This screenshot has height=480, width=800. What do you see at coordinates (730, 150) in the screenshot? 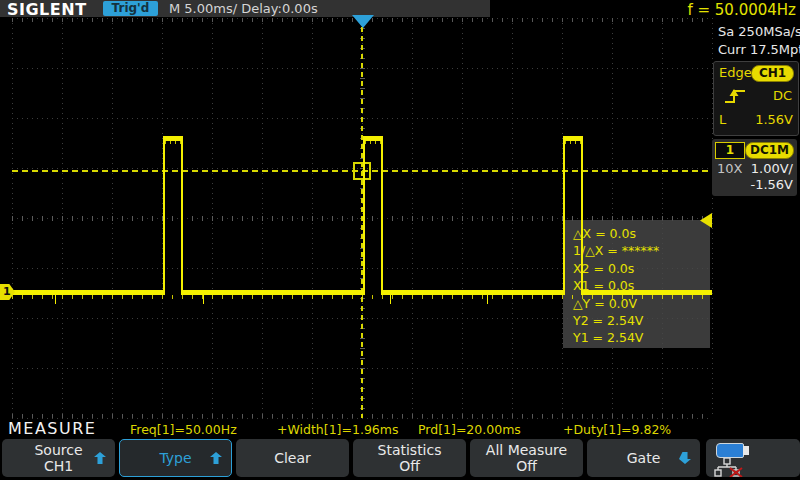
I see `channel-number-badge: 1` at bounding box center [730, 150].